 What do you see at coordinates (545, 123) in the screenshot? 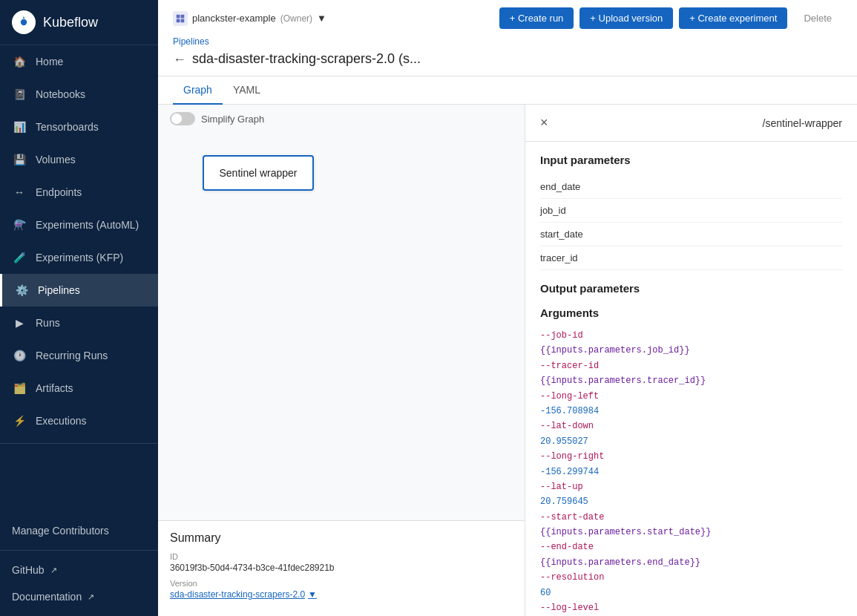
I see `detail-close-button: ×` at bounding box center [545, 123].